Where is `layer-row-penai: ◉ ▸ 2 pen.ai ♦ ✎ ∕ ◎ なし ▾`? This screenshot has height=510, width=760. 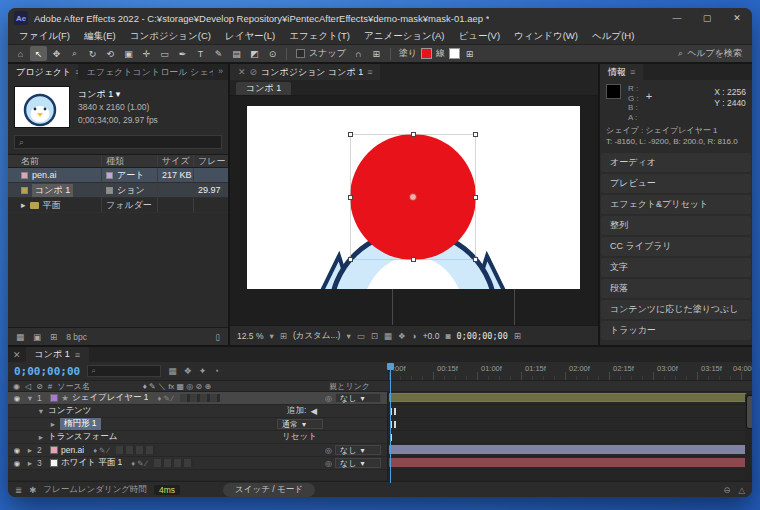
layer-row-penai: ◉ ▸ 2 pen.ai ♦ ✎ ∕ ◎ なし ▾ is located at coordinates (380, 450).